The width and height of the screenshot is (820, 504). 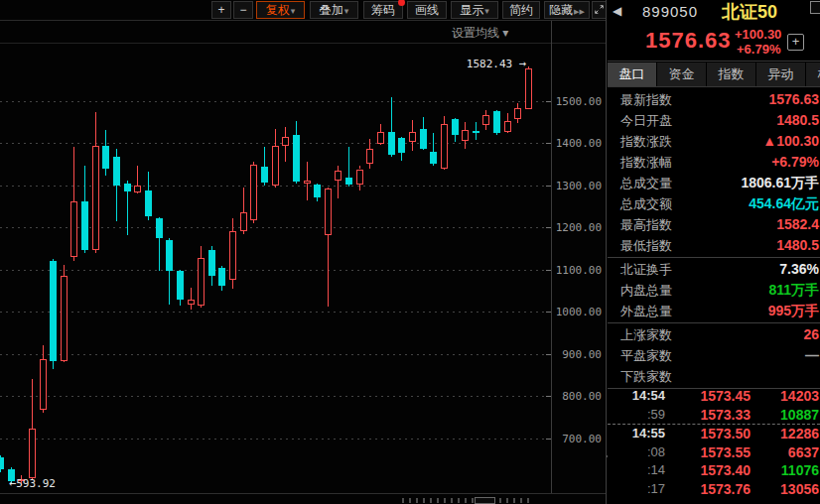 I want to click on tick-volume: 12286, so click(x=800, y=435).